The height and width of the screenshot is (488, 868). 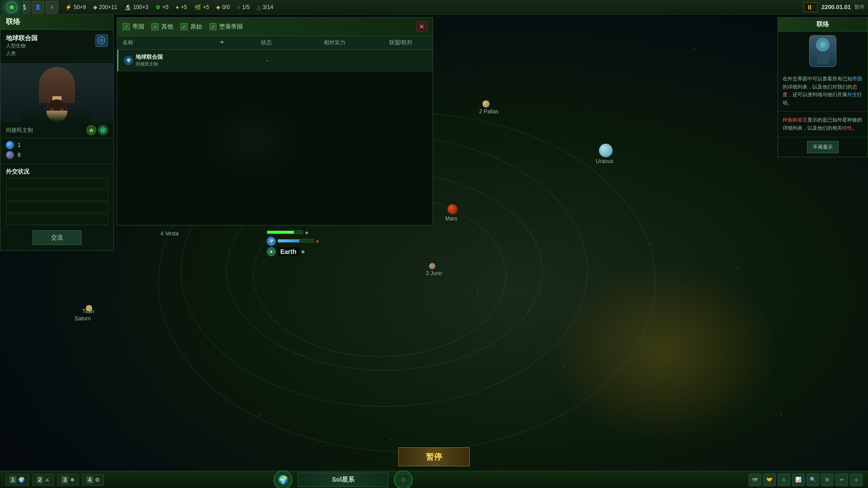 What do you see at coordinates (784, 480) in the screenshot?
I see `combat-button: ⚔` at bounding box center [784, 480].